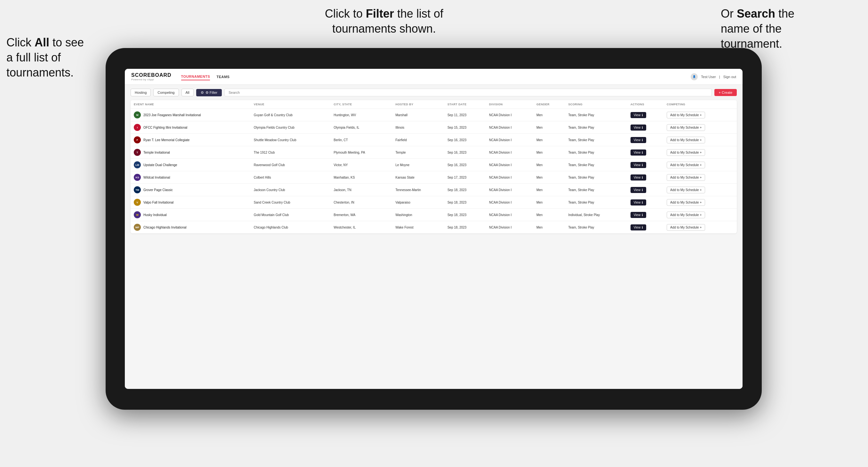  Describe the element at coordinates (700, 104) in the screenshot. I see `col-competing: COMPETING` at that location.